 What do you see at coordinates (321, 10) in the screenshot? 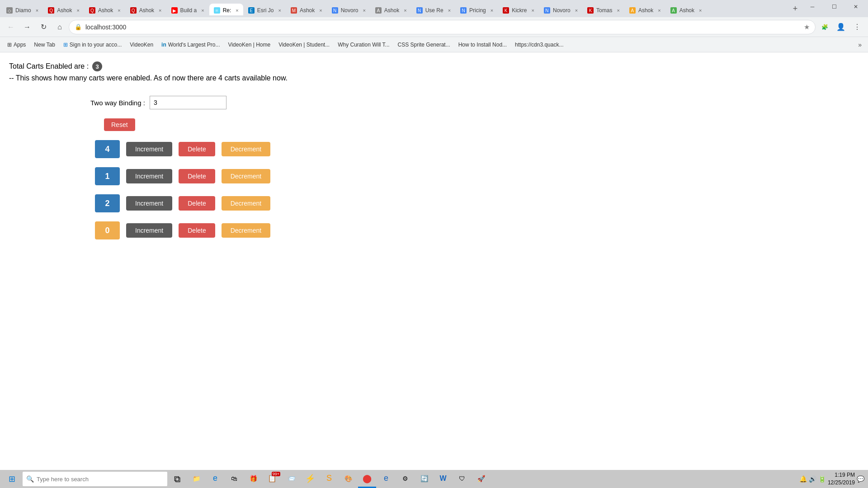
I see `tab-close-gmail: ×` at bounding box center [321, 10].